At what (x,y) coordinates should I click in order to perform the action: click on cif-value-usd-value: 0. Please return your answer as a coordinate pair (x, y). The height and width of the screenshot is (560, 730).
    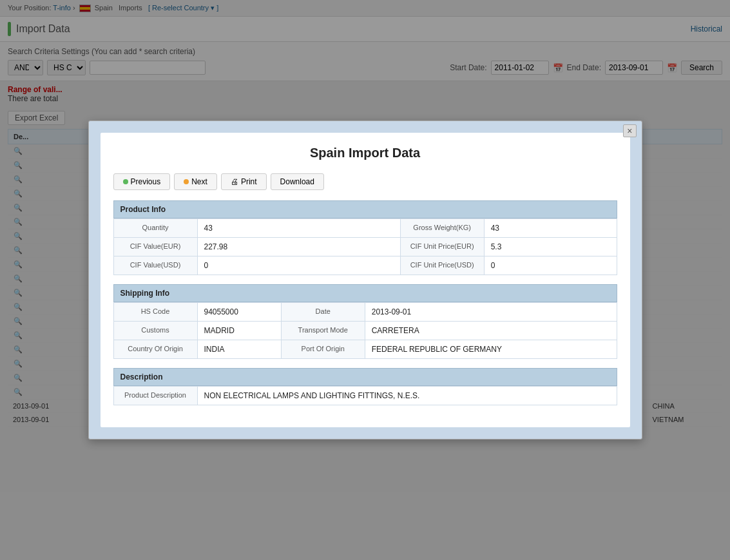
    Looking at the image, I should click on (299, 266).